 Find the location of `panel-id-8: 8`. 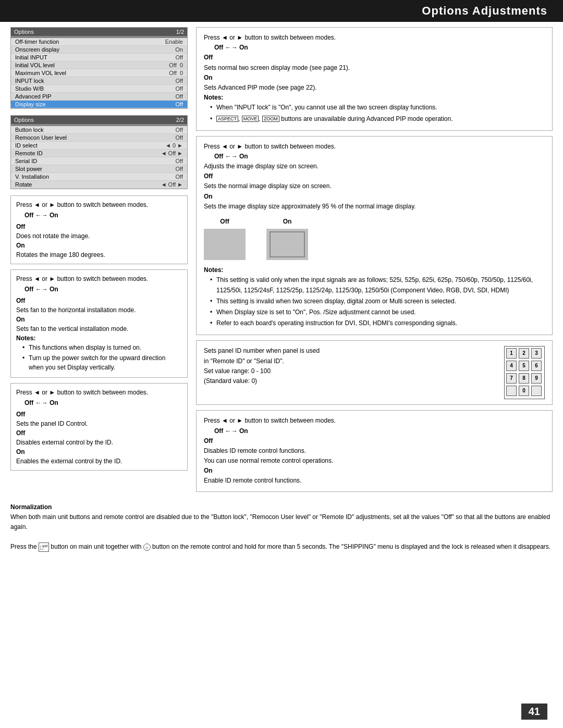

panel-id-8: 8 is located at coordinates (524, 378).